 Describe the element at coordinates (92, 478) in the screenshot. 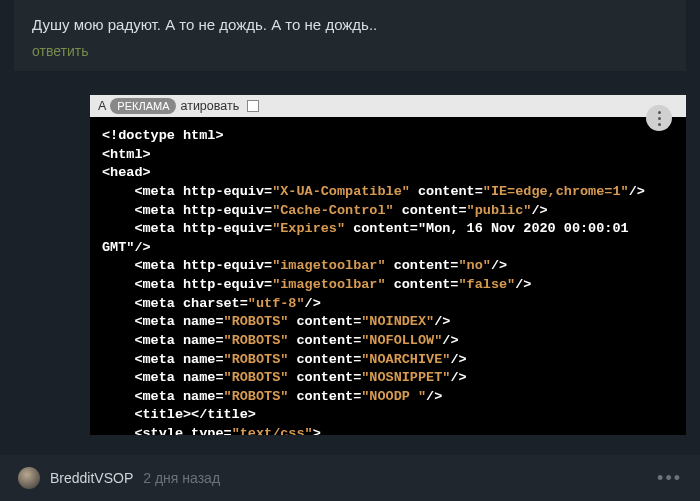

I see `username: BredditVSOP` at that location.